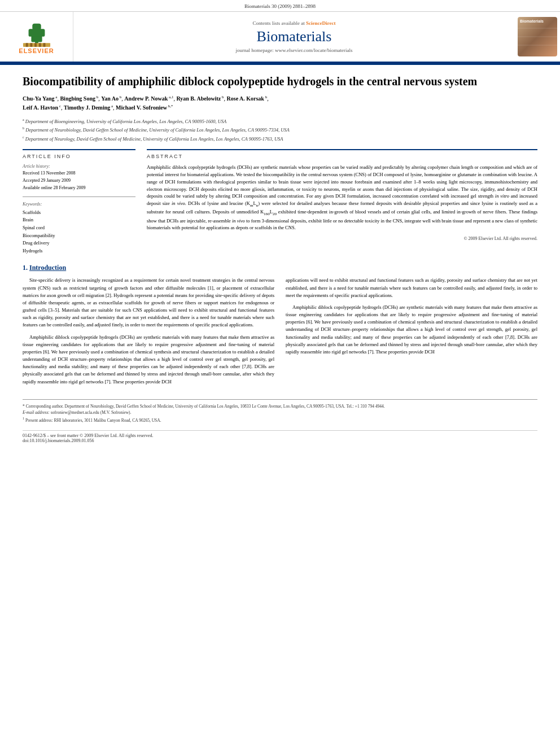 The image size is (560, 747). I want to click on article-info-col: ARTICLE INFO Article history: Received 1…, so click(79, 202).